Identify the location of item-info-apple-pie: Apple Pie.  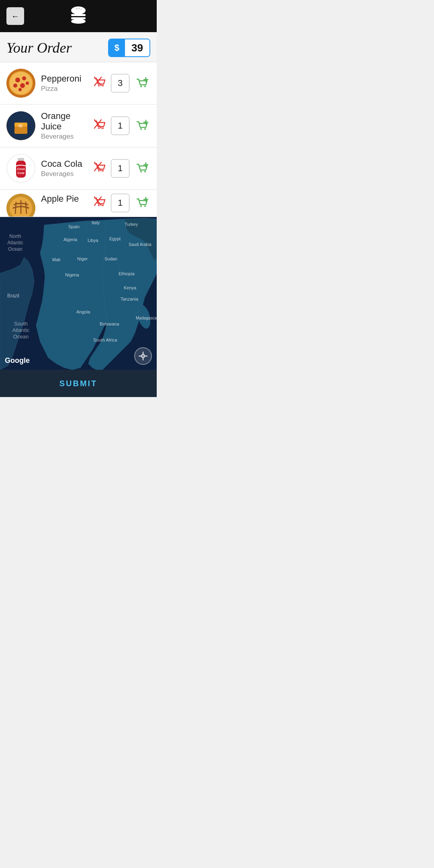
(64, 199).